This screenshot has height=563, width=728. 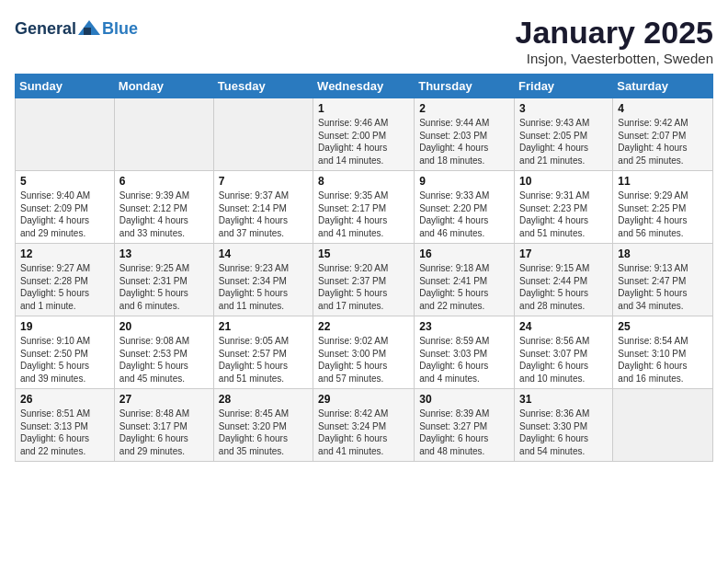 I want to click on calendar-day-14: 14Sunrise: 9:23 AM Sunset: 2:34 PM Dayli…, so click(x=263, y=280).